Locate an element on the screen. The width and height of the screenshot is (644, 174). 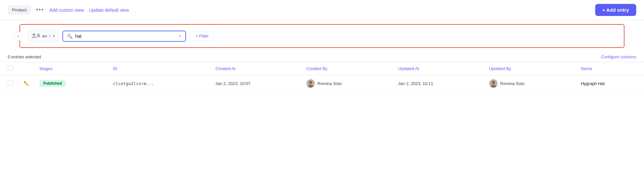
actions-header is located at coordinates (26, 69).